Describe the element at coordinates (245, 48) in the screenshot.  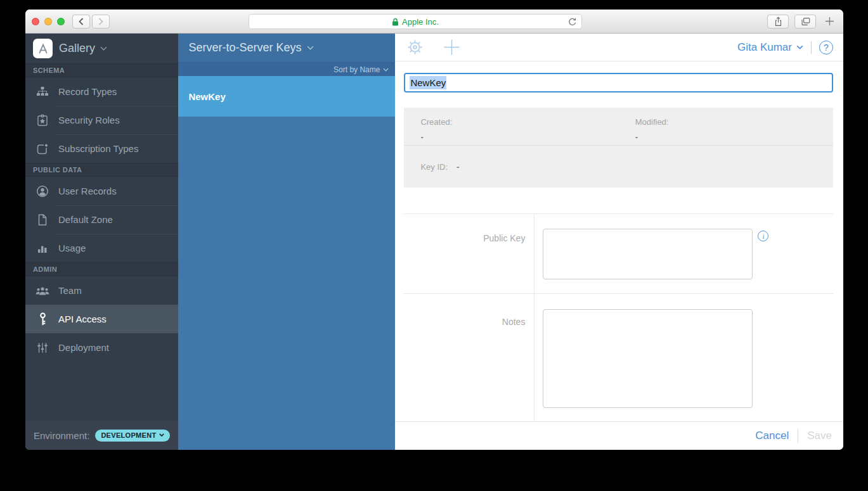
I see `keys-type-title: Server-to-Server Keys` at that location.